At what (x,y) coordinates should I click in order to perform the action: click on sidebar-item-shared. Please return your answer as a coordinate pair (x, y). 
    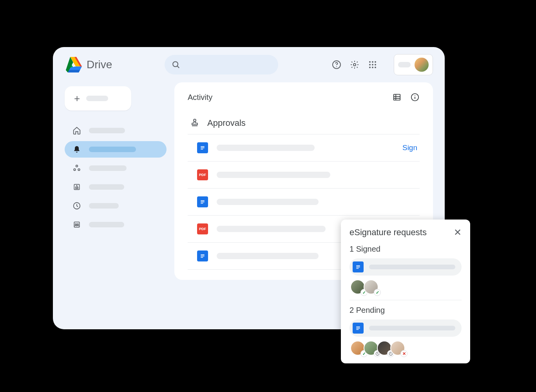
    Looking at the image, I should click on (116, 168).